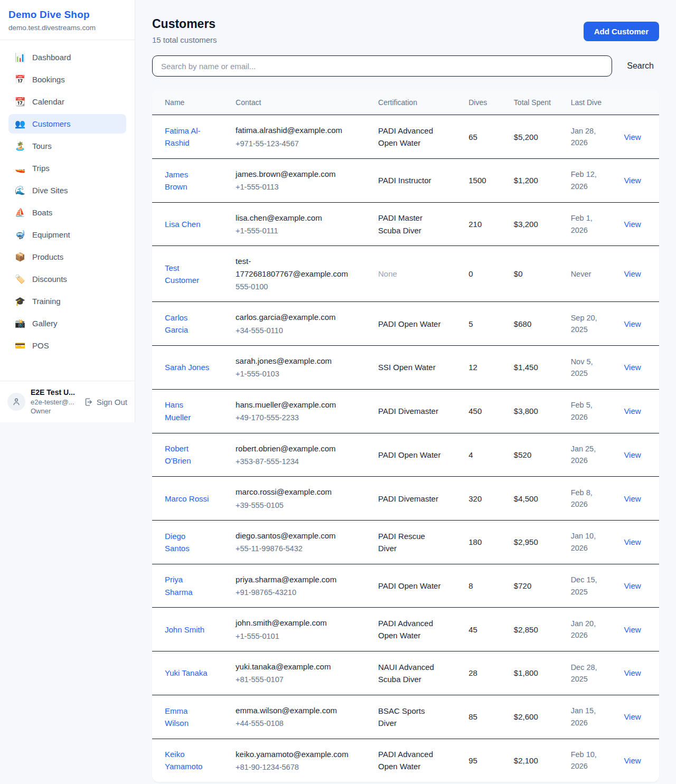 The width and height of the screenshot is (676, 784). I want to click on customer-name-link: Priya Sharma, so click(179, 585).